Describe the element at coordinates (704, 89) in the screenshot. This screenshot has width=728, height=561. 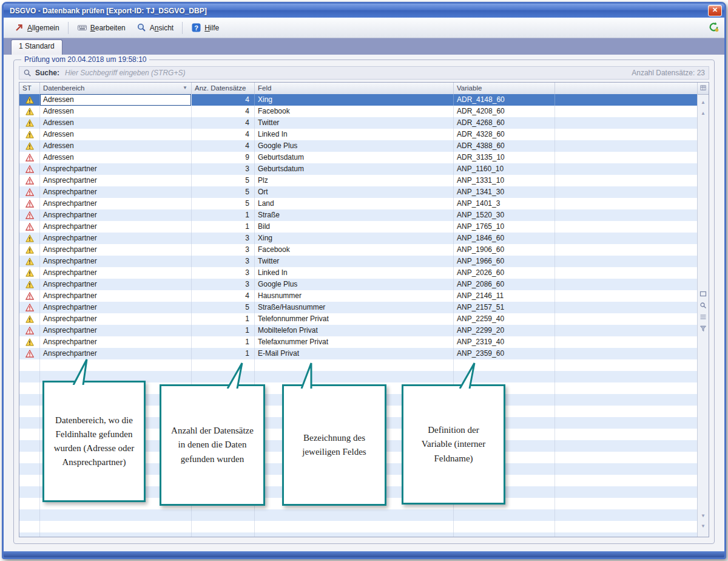
I see `column-chooser-icon` at that location.